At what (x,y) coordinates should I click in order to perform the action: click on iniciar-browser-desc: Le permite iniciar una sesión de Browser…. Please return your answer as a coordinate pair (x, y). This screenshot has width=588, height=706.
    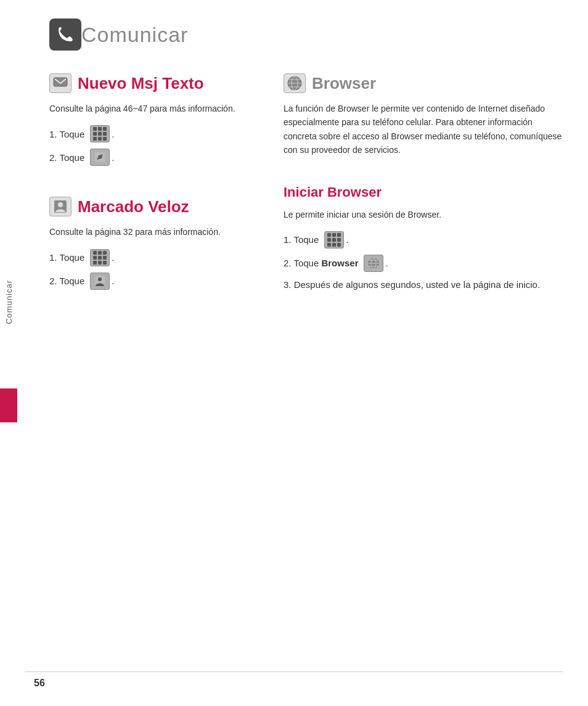
    Looking at the image, I should click on (423, 215).